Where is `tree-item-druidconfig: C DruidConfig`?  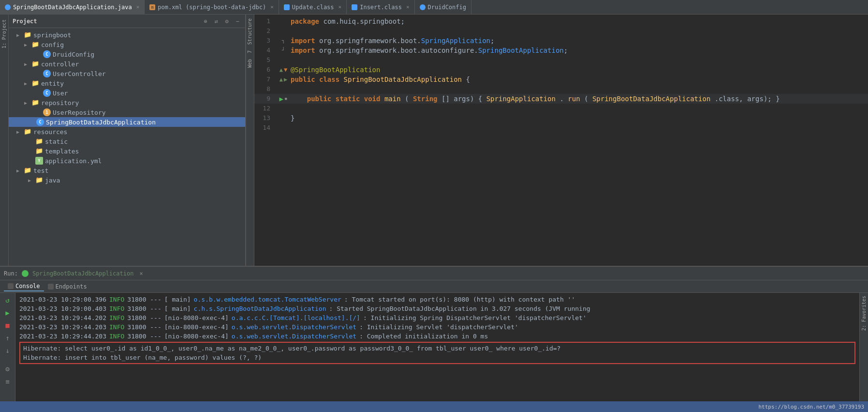 tree-item-druidconfig: C DruidConfig is located at coordinates (127, 54).